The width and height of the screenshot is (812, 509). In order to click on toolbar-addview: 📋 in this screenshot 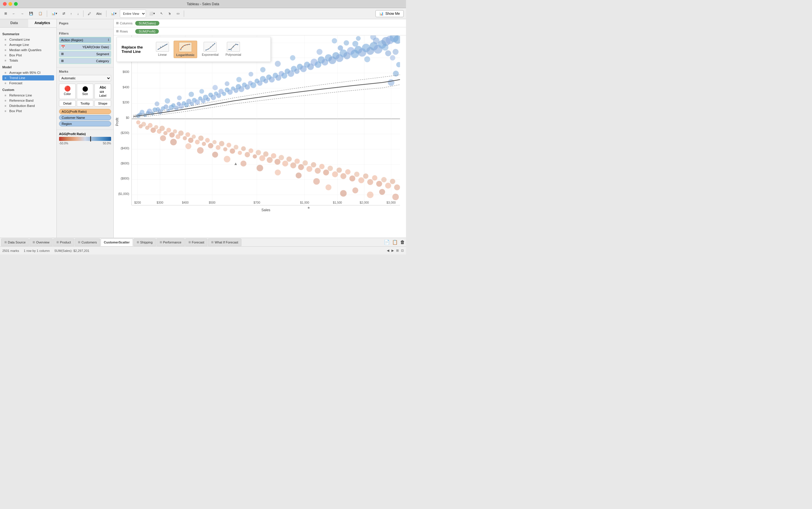, I will do `click(40, 13)`.